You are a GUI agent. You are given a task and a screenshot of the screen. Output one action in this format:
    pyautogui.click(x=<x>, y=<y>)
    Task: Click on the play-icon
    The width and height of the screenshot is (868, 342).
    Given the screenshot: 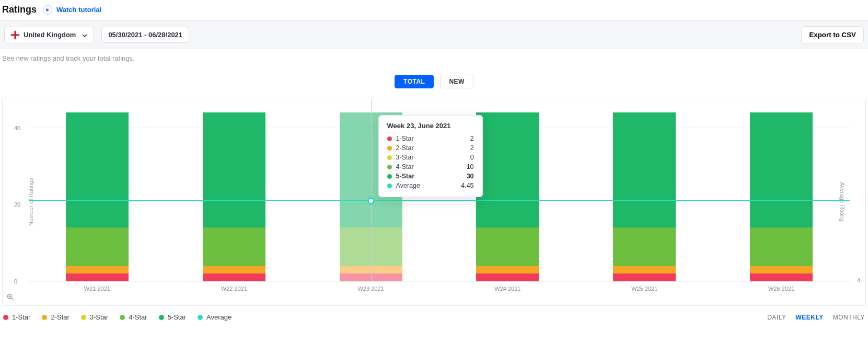 What is the action you would take?
    pyautogui.click(x=48, y=10)
    